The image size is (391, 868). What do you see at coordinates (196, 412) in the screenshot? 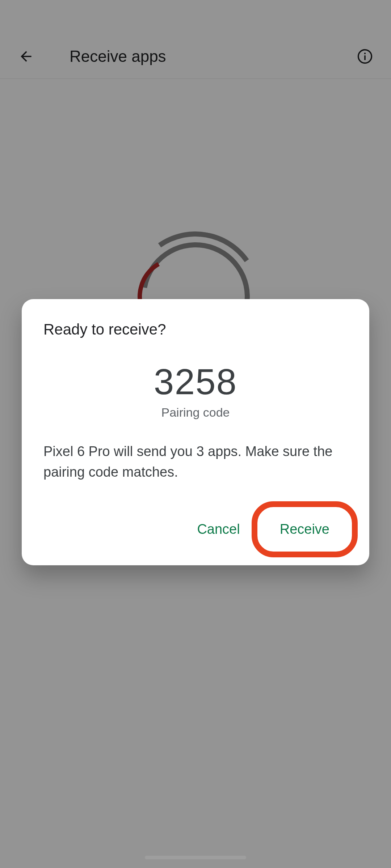
I see `pairing-code-label: Pairing code` at bounding box center [196, 412].